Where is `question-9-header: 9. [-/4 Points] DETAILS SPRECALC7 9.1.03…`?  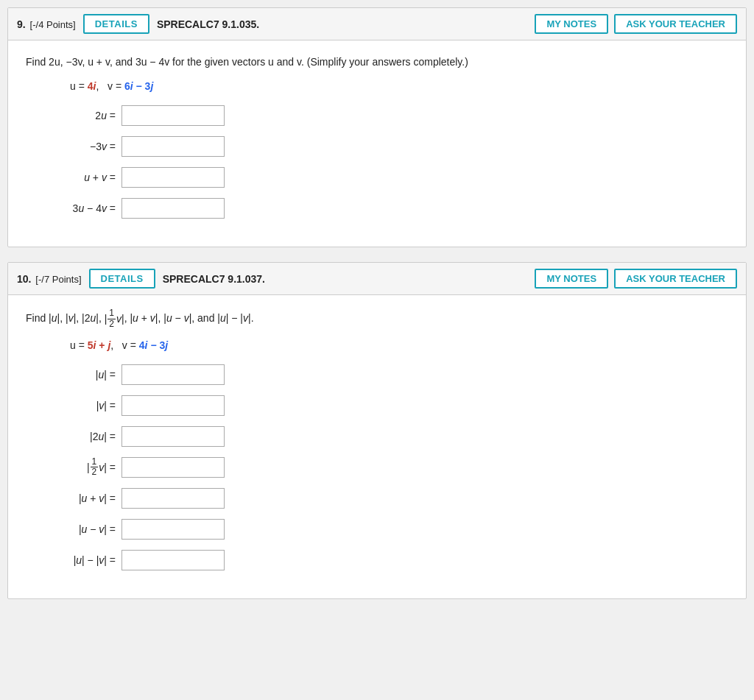 question-9-header: 9. [-/4 Points] DETAILS SPRECALC7 9.1.03… is located at coordinates (377, 24).